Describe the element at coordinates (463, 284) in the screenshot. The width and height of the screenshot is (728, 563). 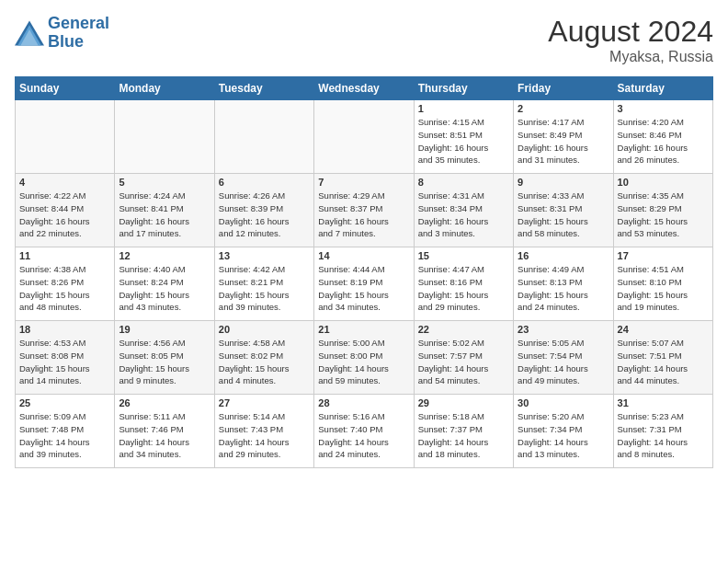
I see `calendar-cell: 15Sunrise: 4:47 AM Sunset: 8:16 PM Dayli…` at that location.